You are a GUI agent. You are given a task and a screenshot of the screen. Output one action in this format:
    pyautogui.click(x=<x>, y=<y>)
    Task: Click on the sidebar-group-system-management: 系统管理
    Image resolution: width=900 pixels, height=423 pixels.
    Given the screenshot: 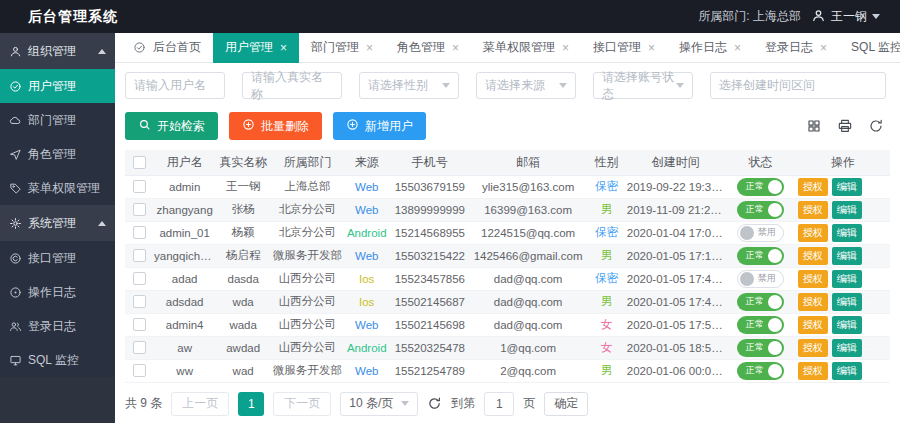 What is the action you would take?
    pyautogui.click(x=58, y=223)
    